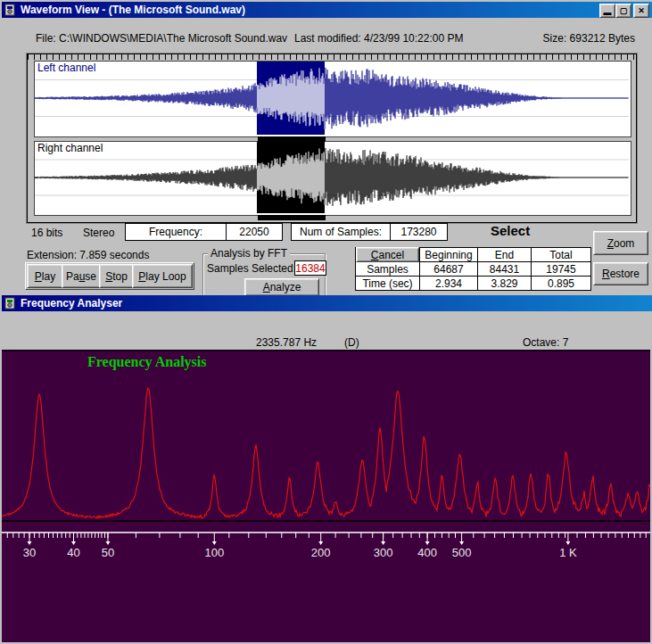 The height and width of the screenshot is (644, 652). Describe the element at coordinates (351, 343) in the screenshot. I see `note-readout: (D)` at that location.